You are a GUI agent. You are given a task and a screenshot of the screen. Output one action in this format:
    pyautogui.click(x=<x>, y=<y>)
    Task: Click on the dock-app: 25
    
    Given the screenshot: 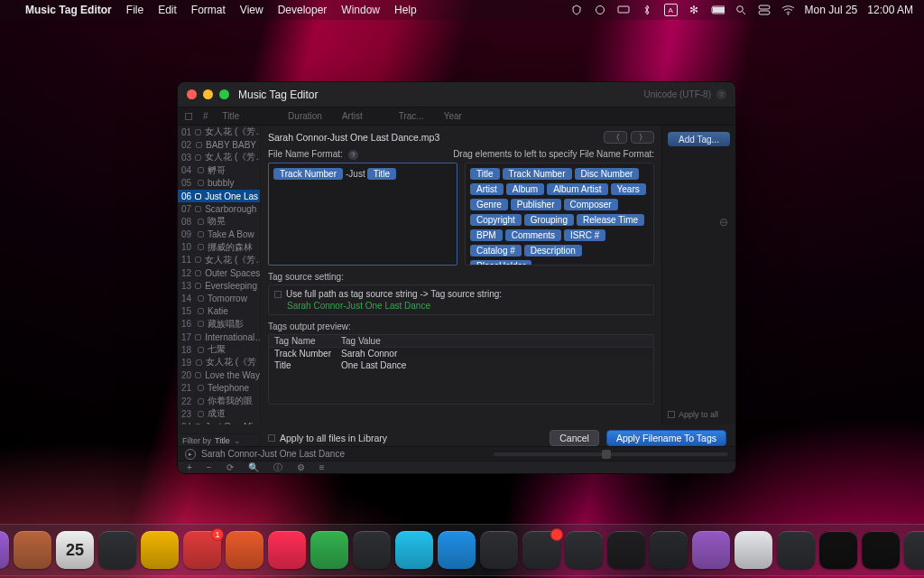 What is the action you would take?
    pyautogui.click(x=75, y=550)
    